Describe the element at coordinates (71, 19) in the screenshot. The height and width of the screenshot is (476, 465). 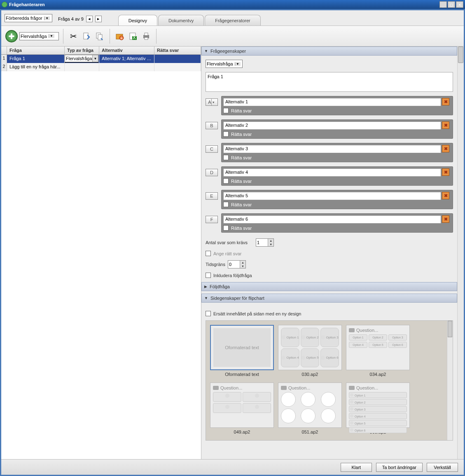
I see `pager-label: Fråga 4 av 9` at that location.